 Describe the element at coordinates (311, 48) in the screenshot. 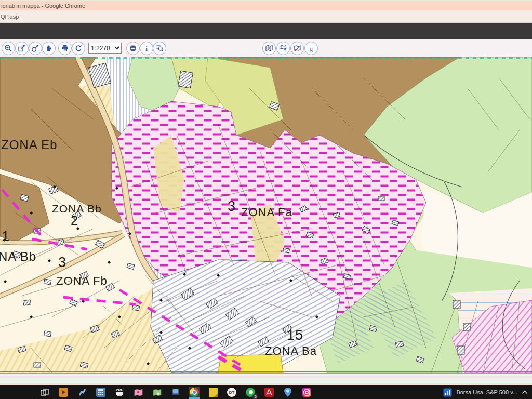

I see `google-icon: g` at that location.